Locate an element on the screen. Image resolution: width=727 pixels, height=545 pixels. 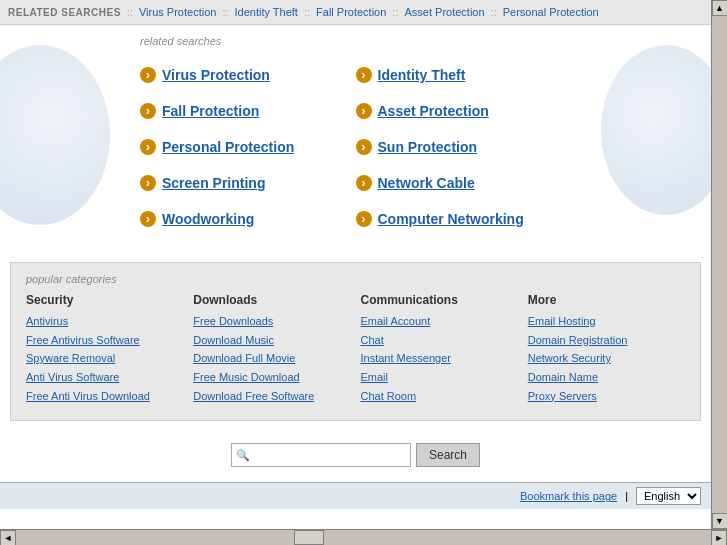
related-link-fall-protection: Fall Protection is located at coordinates (210, 111).